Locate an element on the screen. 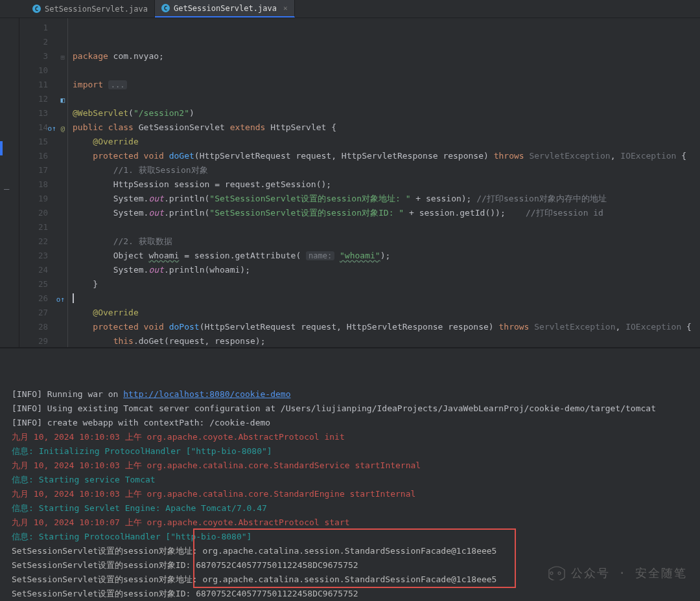 This screenshot has height=601, width=700. tab-getsessionservlet: C GetSessionServlet.java ✕ is located at coordinates (225, 9).